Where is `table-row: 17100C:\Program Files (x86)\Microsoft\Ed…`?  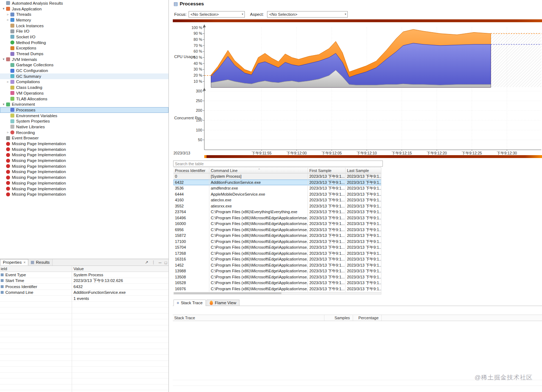
table-row: 17100C:\Program Files (x86)\Microsoft\Ed… is located at coordinates (277, 242).